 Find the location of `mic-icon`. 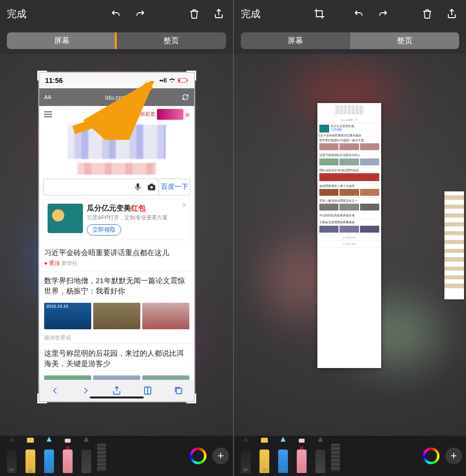

mic-icon is located at coordinates (138, 187).